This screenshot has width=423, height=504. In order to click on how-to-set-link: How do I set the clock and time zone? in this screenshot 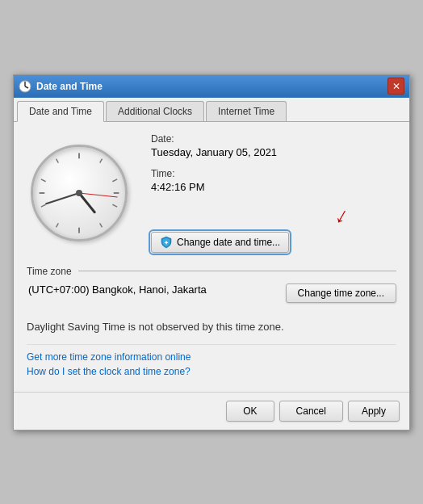, I will do `click(212, 372)`.